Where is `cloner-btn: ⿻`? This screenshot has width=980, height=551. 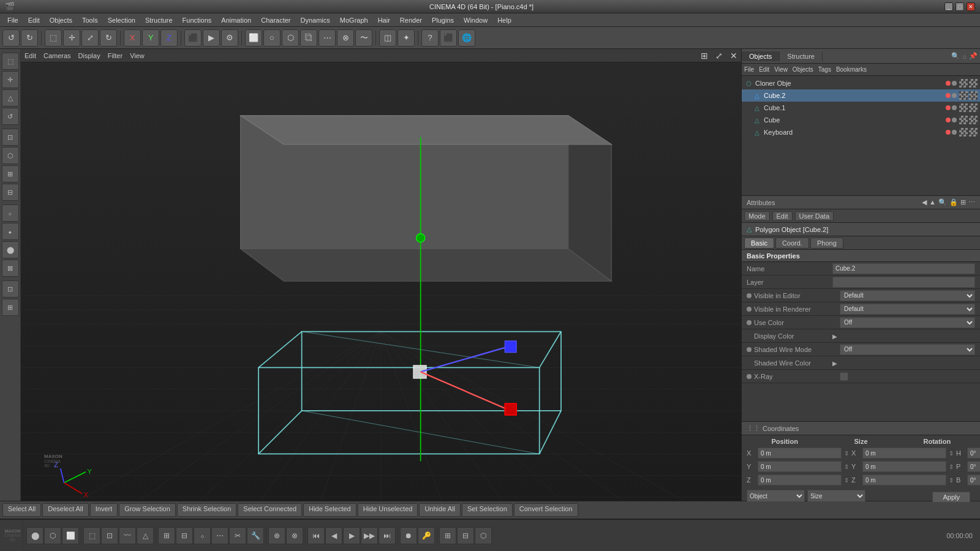
cloner-btn: ⿻ is located at coordinates (309, 38).